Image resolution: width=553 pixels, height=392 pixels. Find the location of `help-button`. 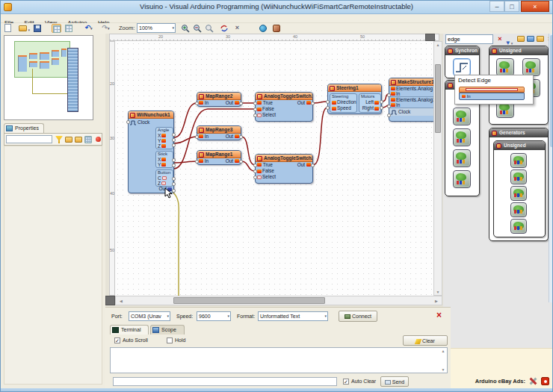

help-button is located at coordinates (276, 28).